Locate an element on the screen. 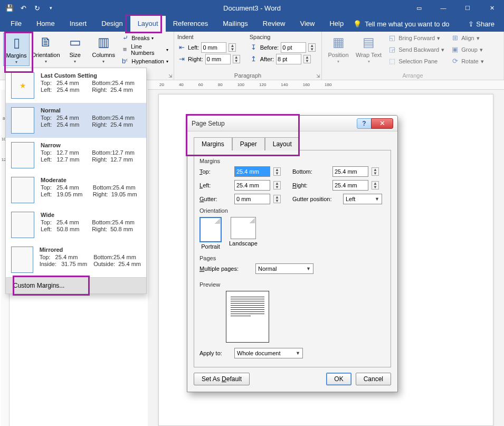  save-icon: 💾 is located at coordinates (9, 8).